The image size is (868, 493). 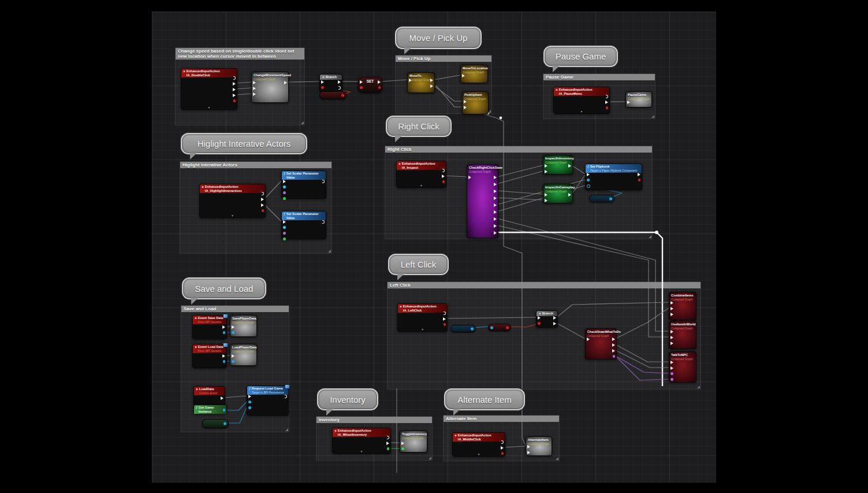 What do you see at coordinates (438, 38) in the screenshot?
I see `comment-bubble: Move / Pick Up` at bounding box center [438, 38].